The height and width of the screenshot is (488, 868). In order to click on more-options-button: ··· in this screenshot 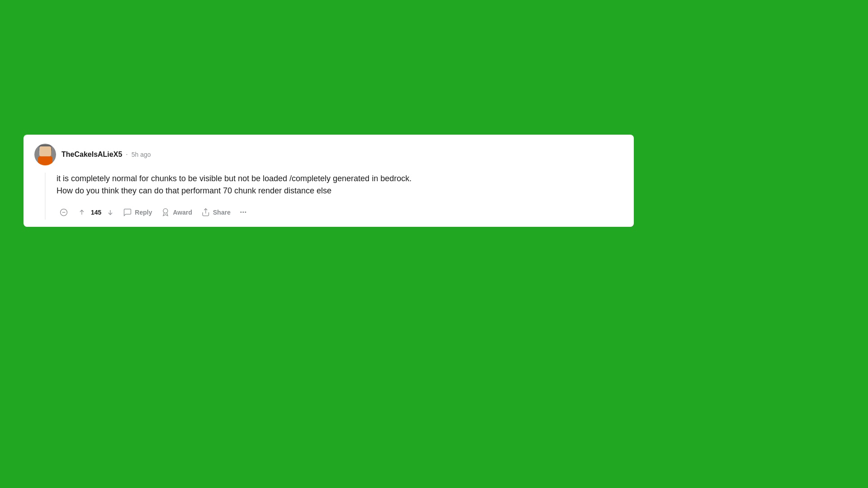, I will do `click(243, 212)`.